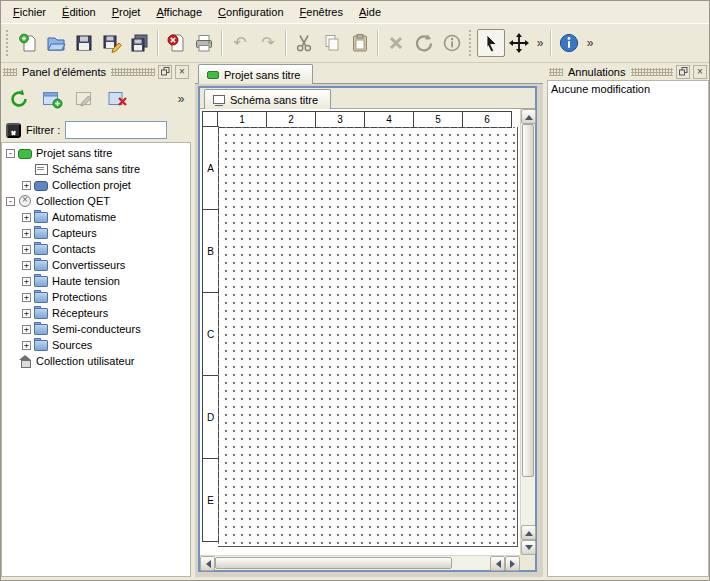 The image size is (710, 581). I want to click on tree-item-semi-conducteurs: + Semi-conducteurs, so click(96, 329).